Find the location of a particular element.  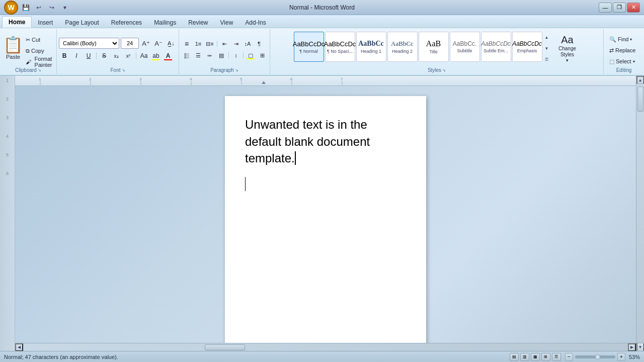

editing-group: 🔍 Find ▾ ⇄ Replace ⬚ Select ▾ Editing is located at coordinates (624, 51).